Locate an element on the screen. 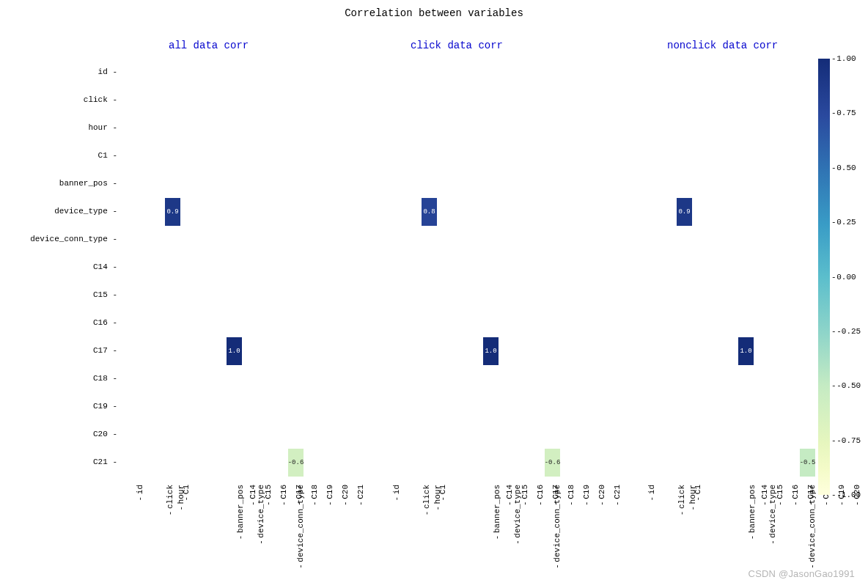  colorbar-tick: -0.25 is located at coordinates (846, 331).